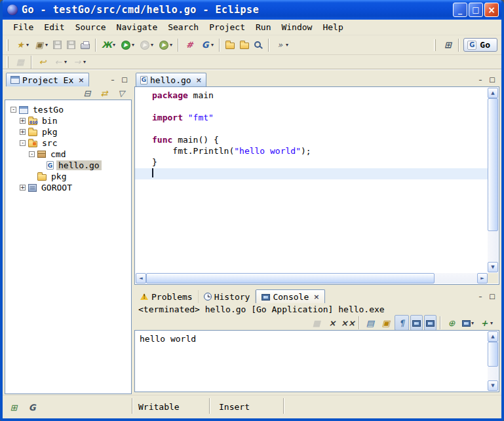  I want to click on tab-history: History, so click(227, 297).